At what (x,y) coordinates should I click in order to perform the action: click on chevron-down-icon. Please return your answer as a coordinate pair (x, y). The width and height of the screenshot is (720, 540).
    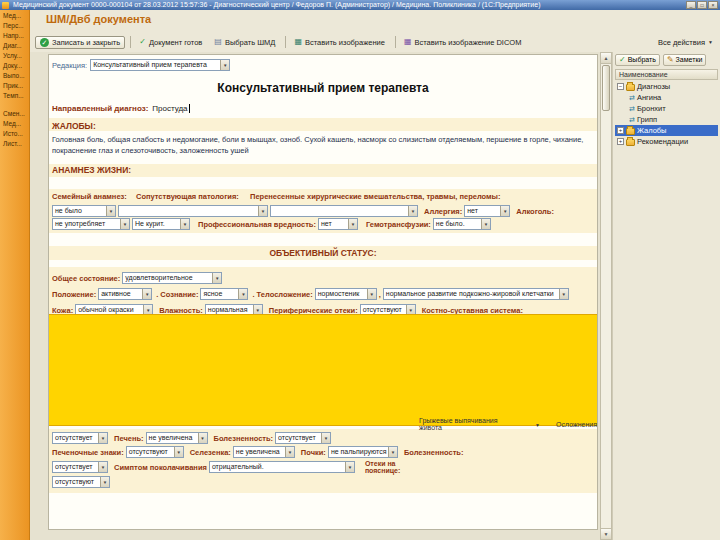
    Looking at the image, I should click on (710, 42).